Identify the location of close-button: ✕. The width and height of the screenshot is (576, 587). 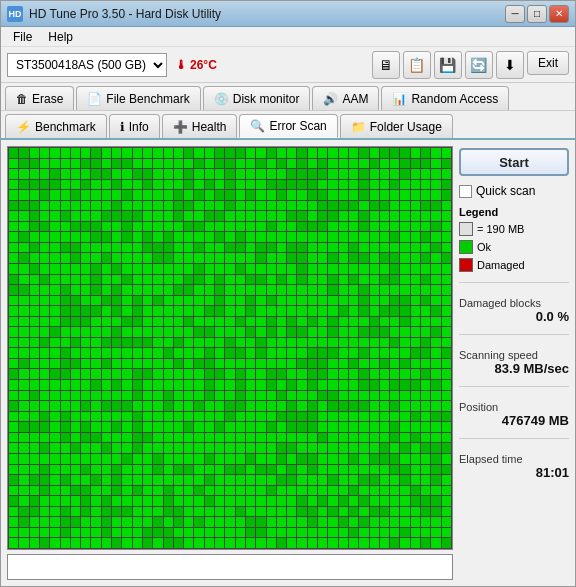
(559, 14).